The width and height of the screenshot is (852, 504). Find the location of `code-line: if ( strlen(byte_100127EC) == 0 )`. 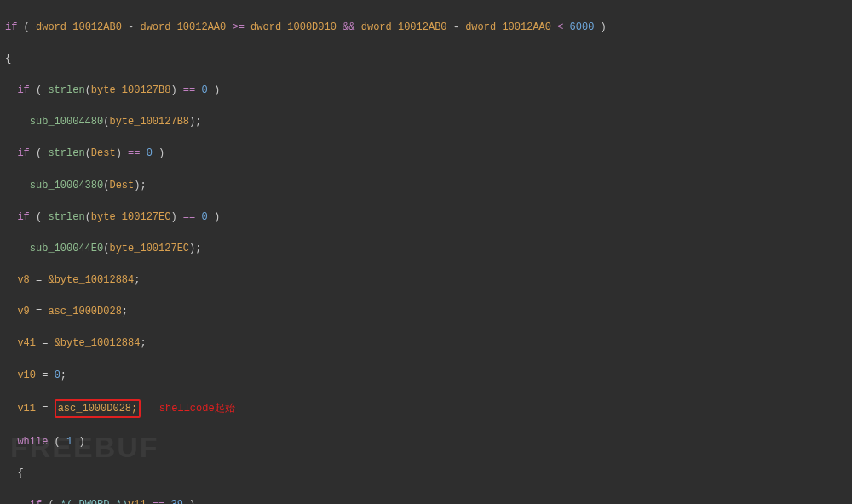

code-line: if ( strlen(byte_100127EC) == 0 ) is located at coordinates (426, 218).